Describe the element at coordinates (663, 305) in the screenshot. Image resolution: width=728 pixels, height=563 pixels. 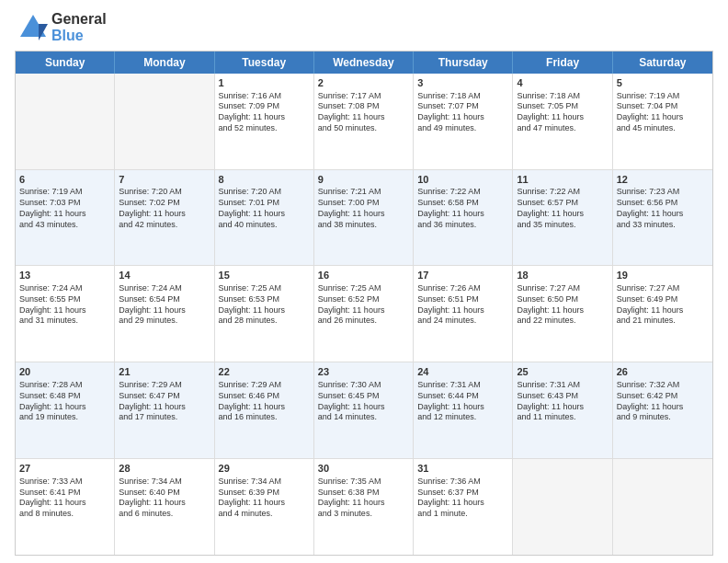
I see `day-info: Sunrise: 7:27 AM Sunset: 6:49 PM Dayligh…` at that location.